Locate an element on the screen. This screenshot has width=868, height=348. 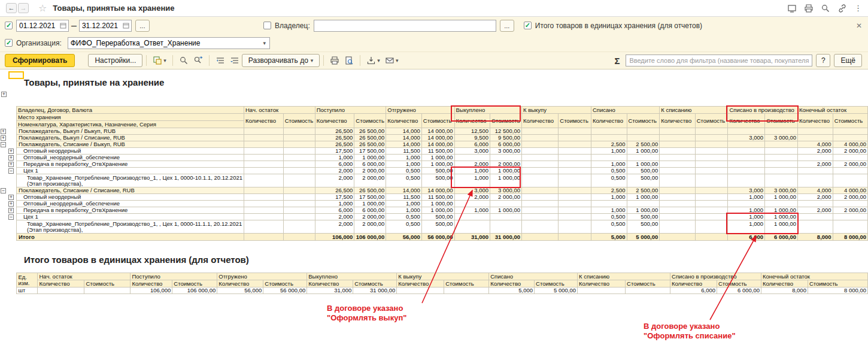
subcolumn-header: Стоимость is located at coordinates (285, 284).